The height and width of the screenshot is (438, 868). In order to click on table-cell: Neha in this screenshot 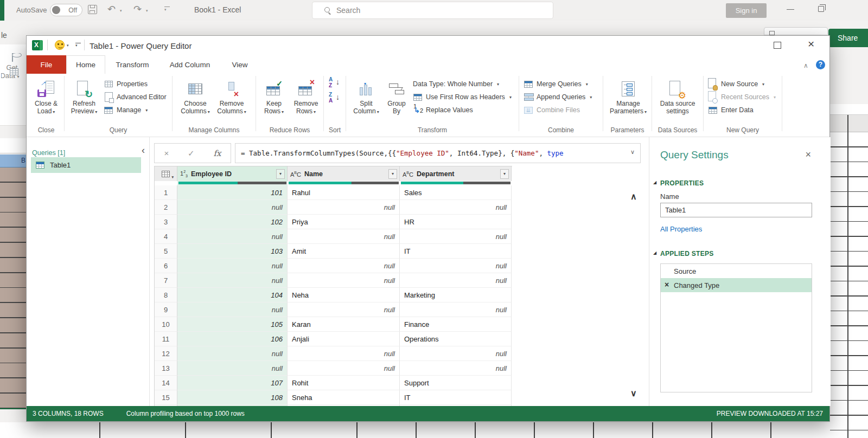, I will do `click(344, 295)`.